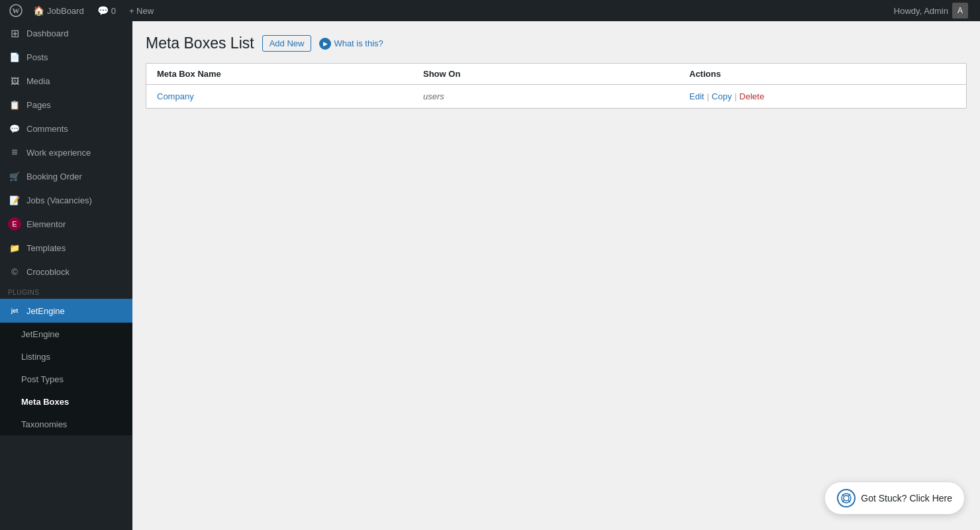 Image resolution: width=980 pixels, height=530 pixels. Describe the element at coordinates (54, 176) in the screenshot. I see `sidebar-item-label: Booking Order` at that location.